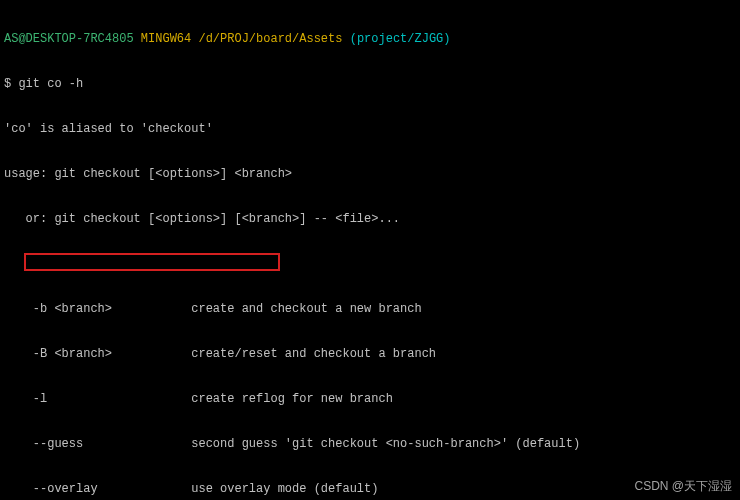  Describe the element at coordinates (370, 310) in the screenshot. I see `output-opt-b: -b <branch> create and checkout a new br…` at that location.